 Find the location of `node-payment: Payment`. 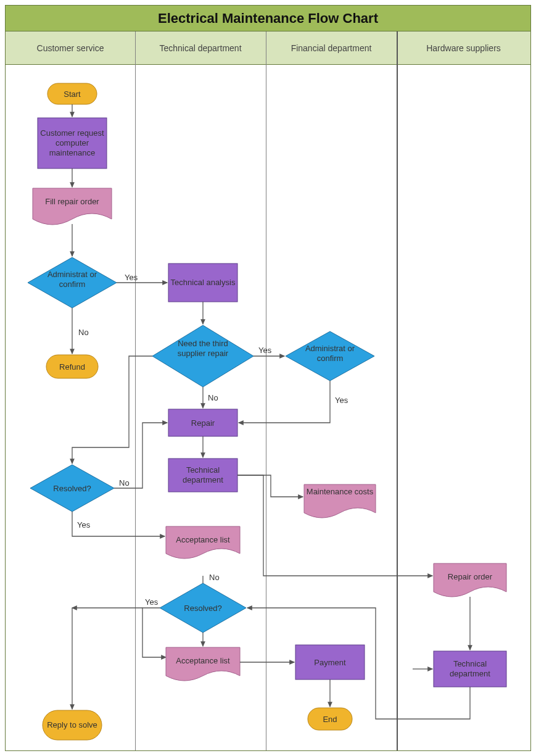

node-payment: Payment is located at coordinates (330, 662).